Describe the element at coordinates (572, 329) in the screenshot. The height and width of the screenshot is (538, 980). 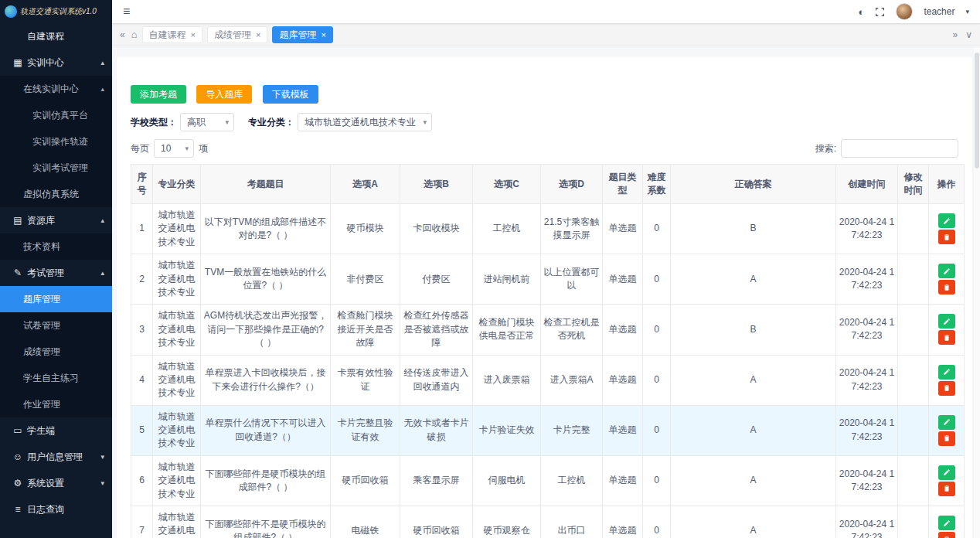
I see `cell-option-d: 检查工控机是否死机` at that location.